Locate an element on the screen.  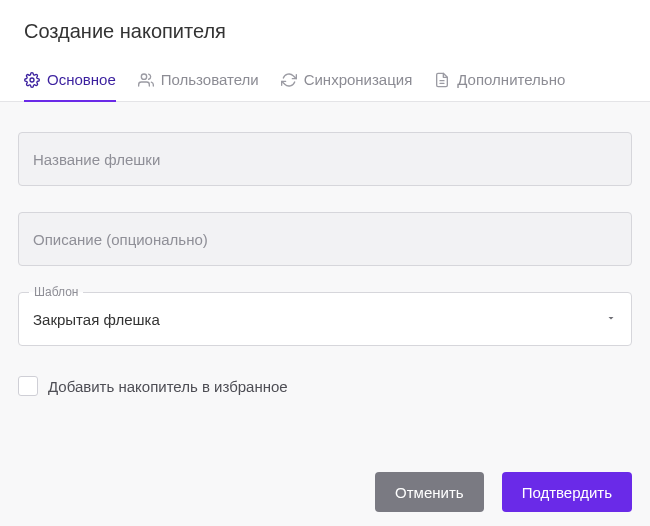
favorite-checkbox-row: Добавить накопитель в избранное is located at coordinates (325, 388).